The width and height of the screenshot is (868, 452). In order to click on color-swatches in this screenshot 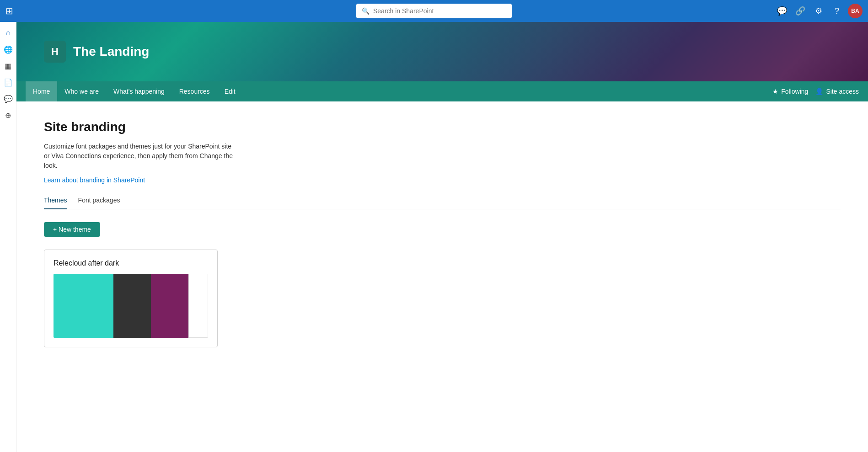, I will do `click(131, 306)`.